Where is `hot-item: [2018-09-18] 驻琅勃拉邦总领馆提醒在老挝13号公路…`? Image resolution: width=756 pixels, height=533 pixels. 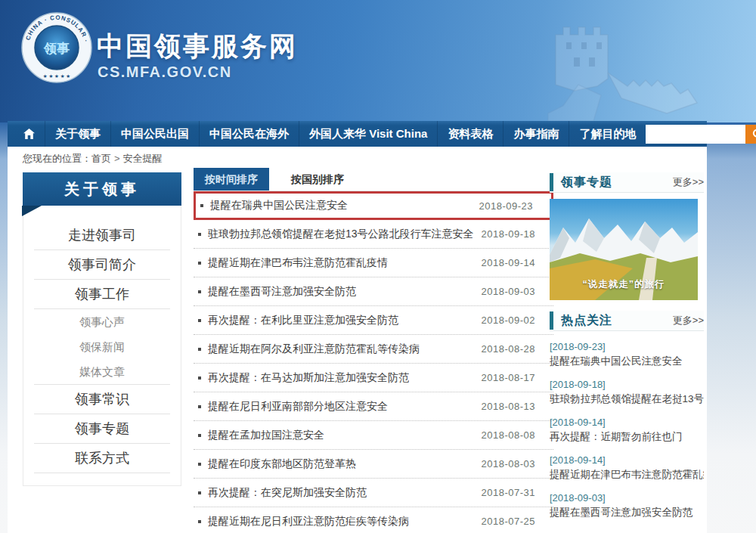 hot-item: [2018-09-18] 驻琅勃拉邦总领馆提醒在老挝13号公路… is located at coordinates (627, 392).